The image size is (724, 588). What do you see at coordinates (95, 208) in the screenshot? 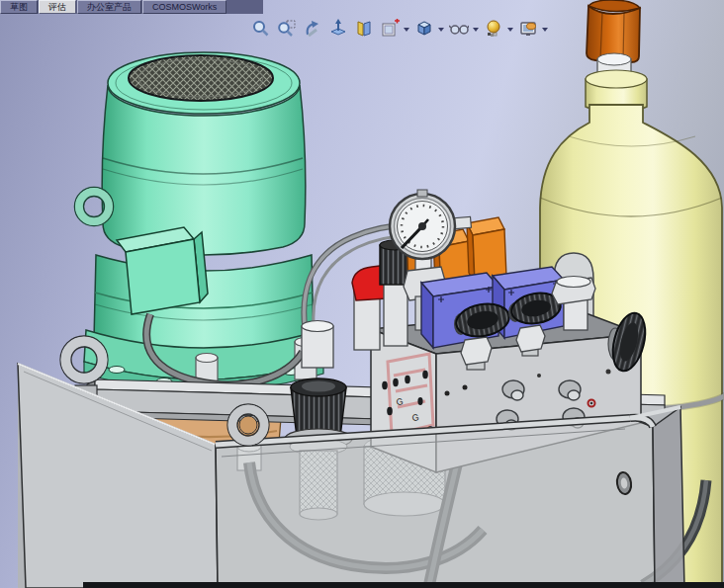
I see `motor-lifting-lug` at bounding box center [95, 208].